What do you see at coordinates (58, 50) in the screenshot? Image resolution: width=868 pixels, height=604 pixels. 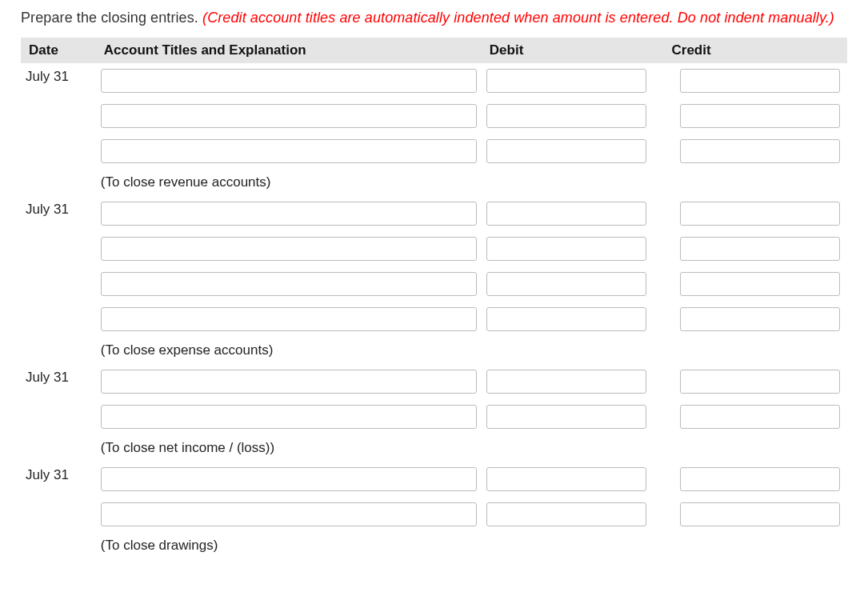 I see `header-date: Date` at bounding box center [58, 50].